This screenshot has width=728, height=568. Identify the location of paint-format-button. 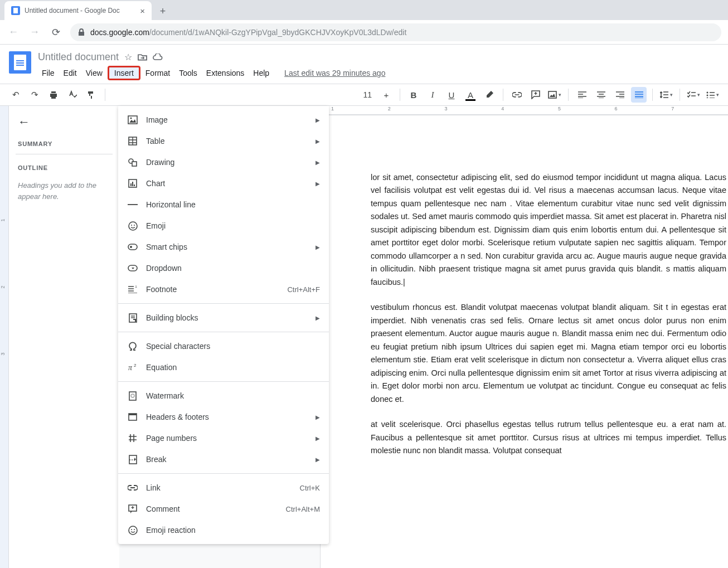
(91, 95).